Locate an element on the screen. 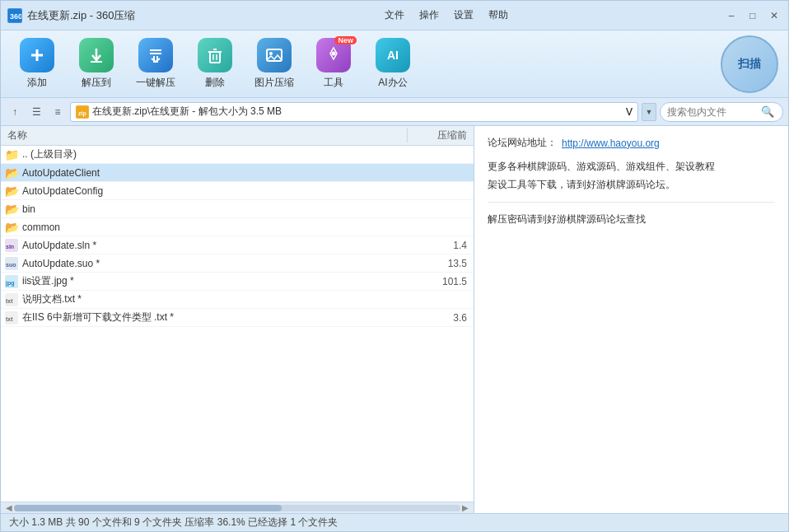  svg-text: jpg is located at coordinates (10, 283).